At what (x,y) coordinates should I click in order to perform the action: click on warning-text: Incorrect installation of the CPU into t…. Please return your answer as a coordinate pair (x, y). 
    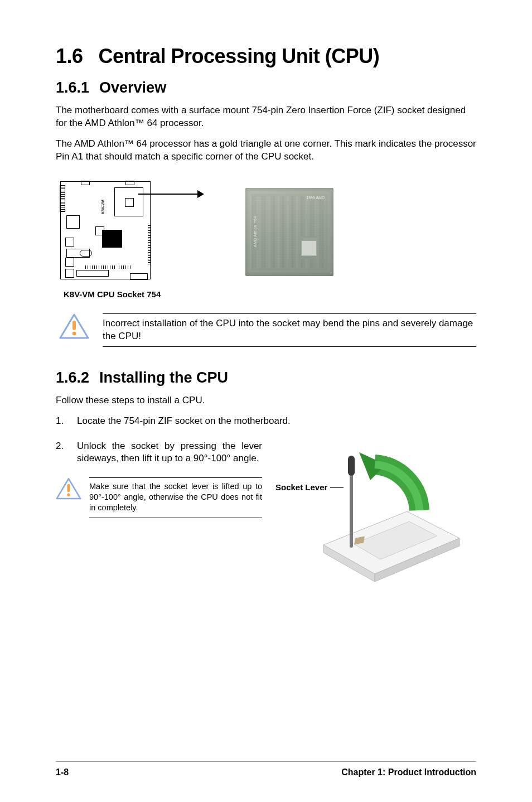
    Looking at the image, I should click on (289, 332).